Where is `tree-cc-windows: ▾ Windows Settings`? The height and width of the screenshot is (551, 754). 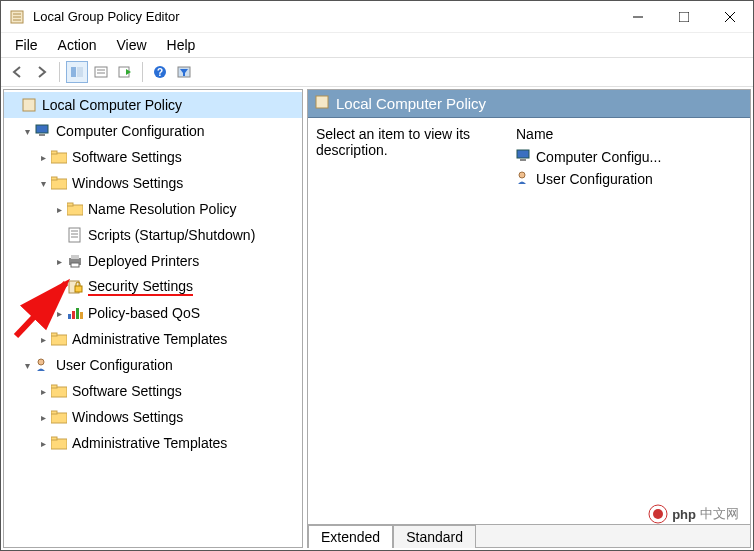
tree-cc-windows: ▾ Windows Settings is located at coordinates (153, 183).